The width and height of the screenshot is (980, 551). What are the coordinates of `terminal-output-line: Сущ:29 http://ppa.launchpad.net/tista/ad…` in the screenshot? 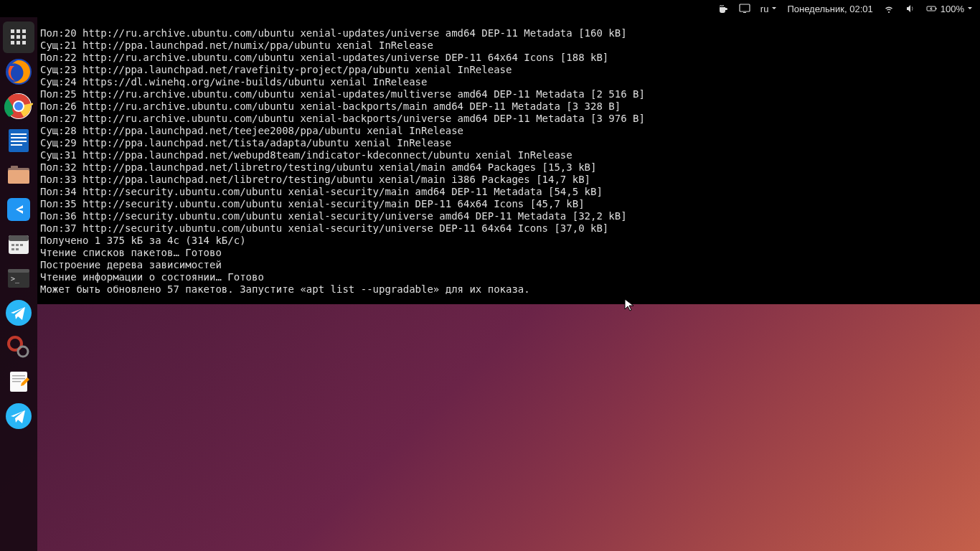 It's located at (509, 143).